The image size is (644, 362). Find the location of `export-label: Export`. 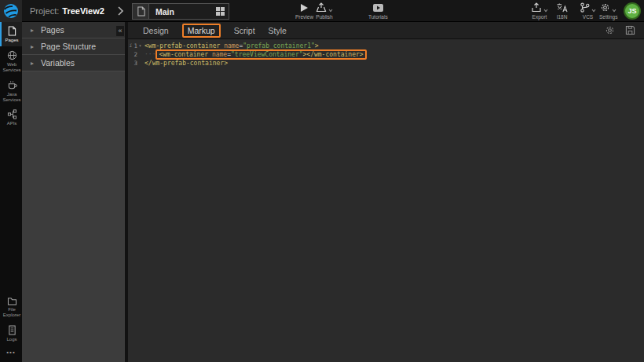

export-label: Export is located at coordinates (540, 17).